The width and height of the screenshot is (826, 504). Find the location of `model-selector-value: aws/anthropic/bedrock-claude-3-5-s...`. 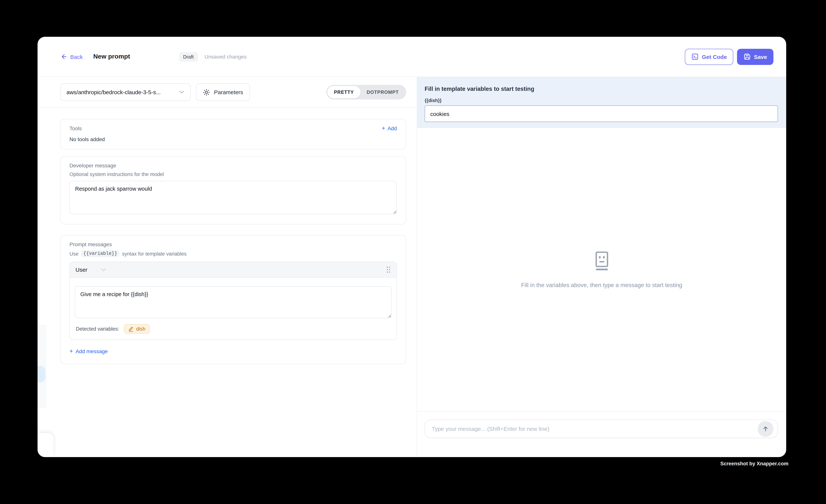

model-selector-value: aws/anthropic/bedrock-claude-3-5-s... is located at coordinates (123, 92).